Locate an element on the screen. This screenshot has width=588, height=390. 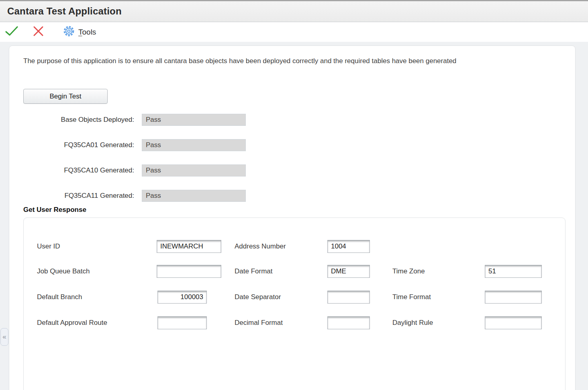
toolbar: Tools is located at coordinates (294, 32).